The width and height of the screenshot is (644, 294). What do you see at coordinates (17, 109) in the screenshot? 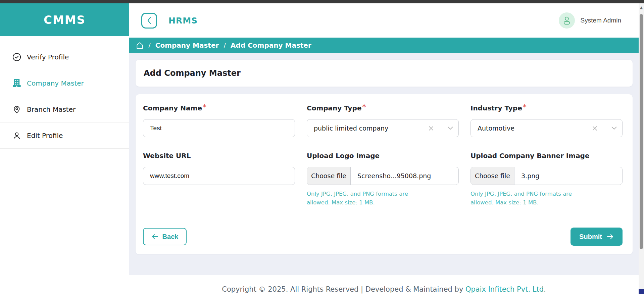
I see `map-pin-icon` at bounding box center [17, 109].